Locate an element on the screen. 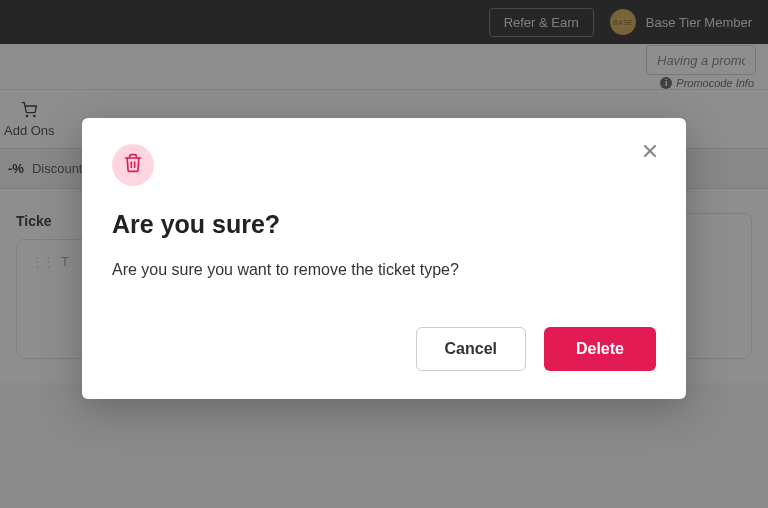 This screenshot has height=508, width=768. modal-icon-wrap is located at coordinates (133, 165).